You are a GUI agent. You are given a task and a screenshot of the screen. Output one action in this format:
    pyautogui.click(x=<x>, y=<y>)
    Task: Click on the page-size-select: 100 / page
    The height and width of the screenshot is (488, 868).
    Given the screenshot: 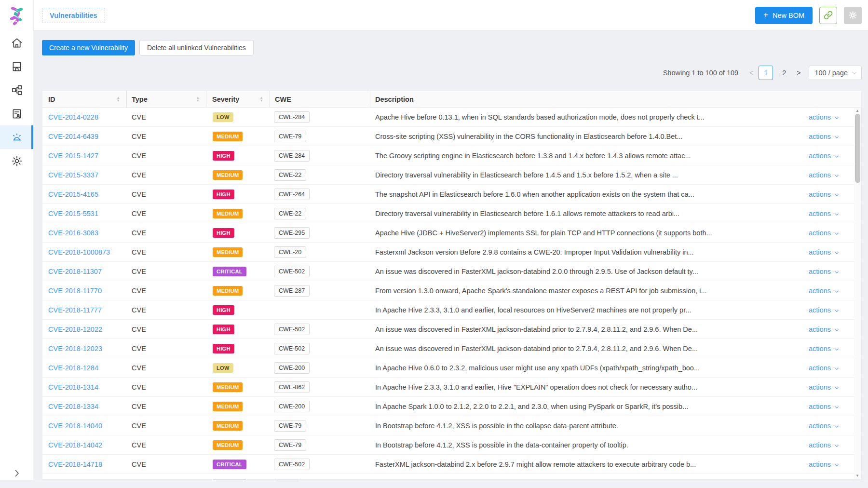 What is the action you would take?
    pyautogui.click(x=835, y=73)
    